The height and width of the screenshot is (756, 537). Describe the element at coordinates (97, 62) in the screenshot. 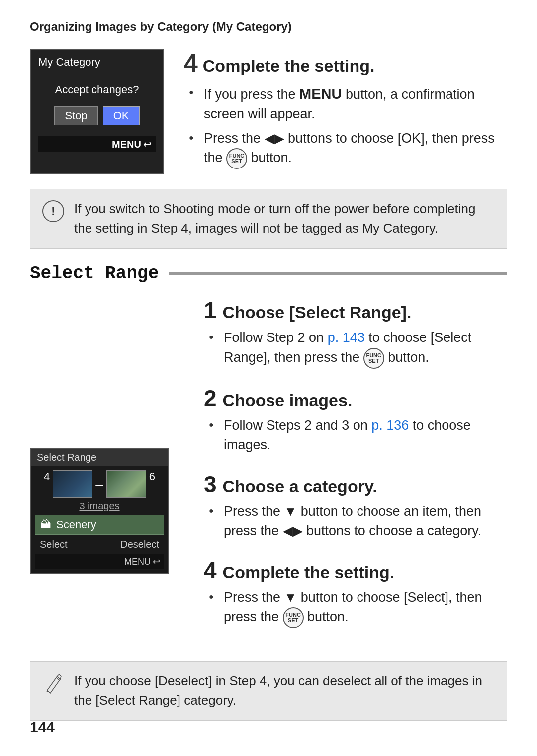

I see `camera-screen-title: My Category` at that location.